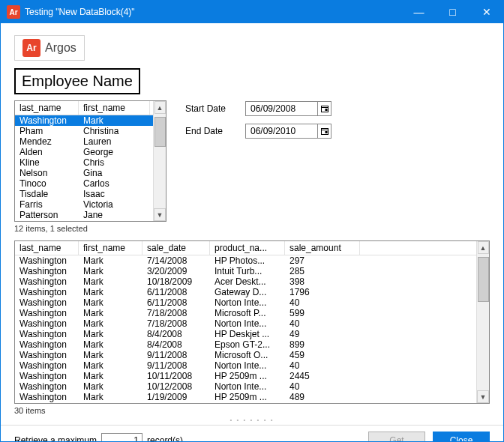 This screenshot has width=504, height=442. What do you see at coordinates (322, 292) in the screenshot?
I see `dcell-amount: 1796` at bounding box center [322, 292].